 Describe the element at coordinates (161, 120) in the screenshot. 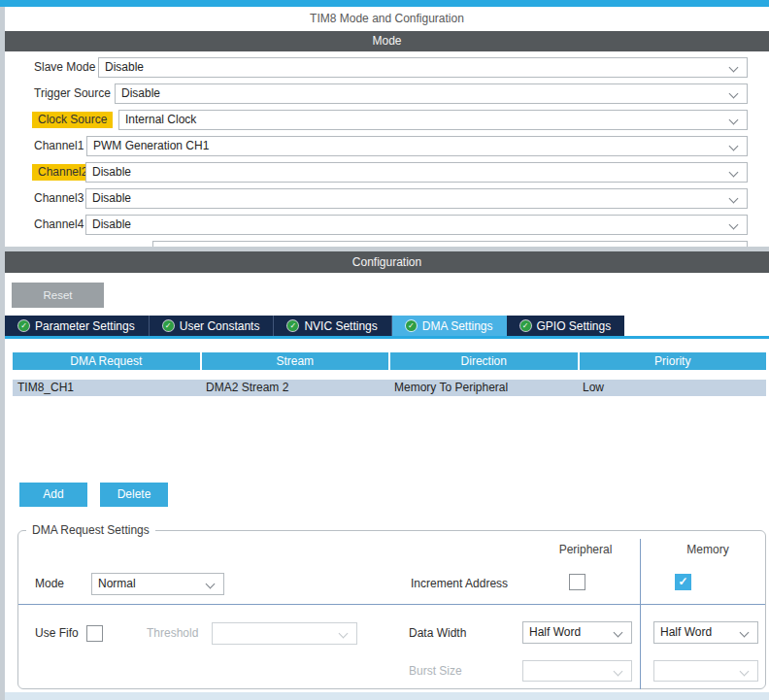

I see `combo-value: Internal Clock` at that location.